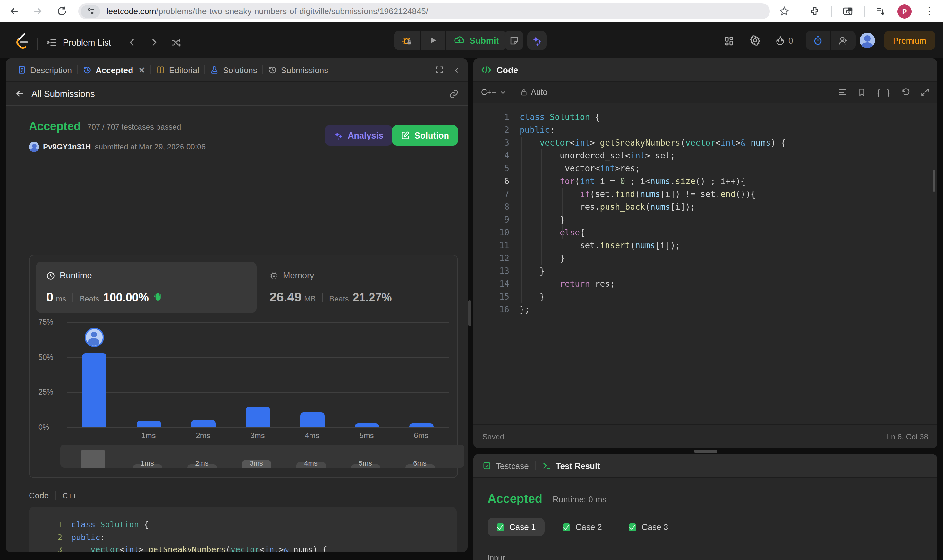  What do you see at coordinates (176, 43) in the screenshot?
I see `shuffle-icon` at bounding box center [176, 43].